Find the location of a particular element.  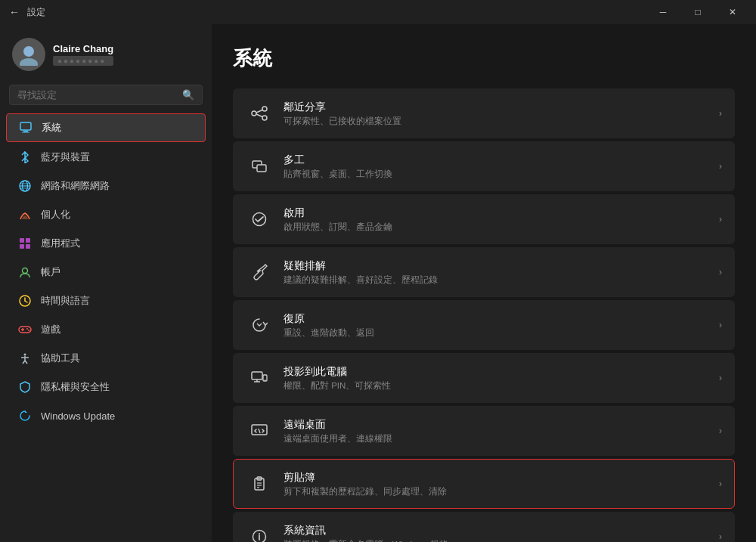

titlebar-title: 設定 is located at coordinates (36, 12).